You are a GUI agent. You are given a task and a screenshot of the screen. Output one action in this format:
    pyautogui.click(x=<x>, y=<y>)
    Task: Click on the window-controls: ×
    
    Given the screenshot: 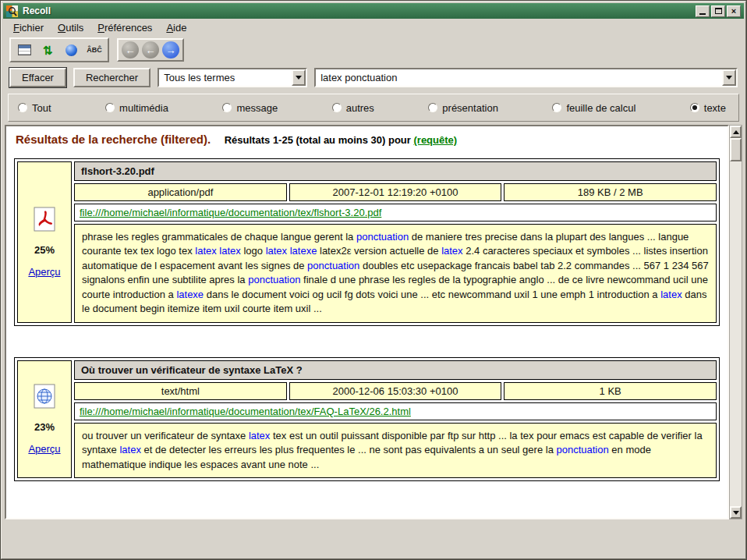 What is the action you would take?
    pyautogui.click(x=718, y=11)
    